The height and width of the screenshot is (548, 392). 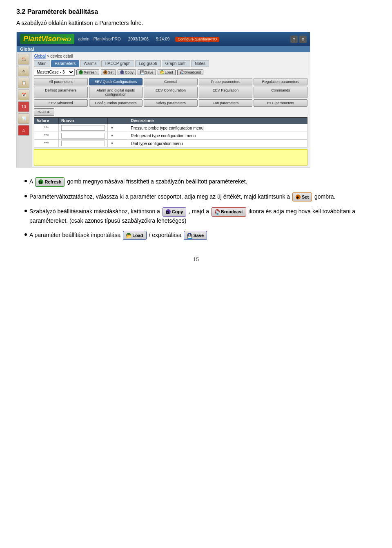 What do you see at coordinates (44, 112) in the screenshot?
I see `haccp-button: HACCP` at bounding box center [44, 112].